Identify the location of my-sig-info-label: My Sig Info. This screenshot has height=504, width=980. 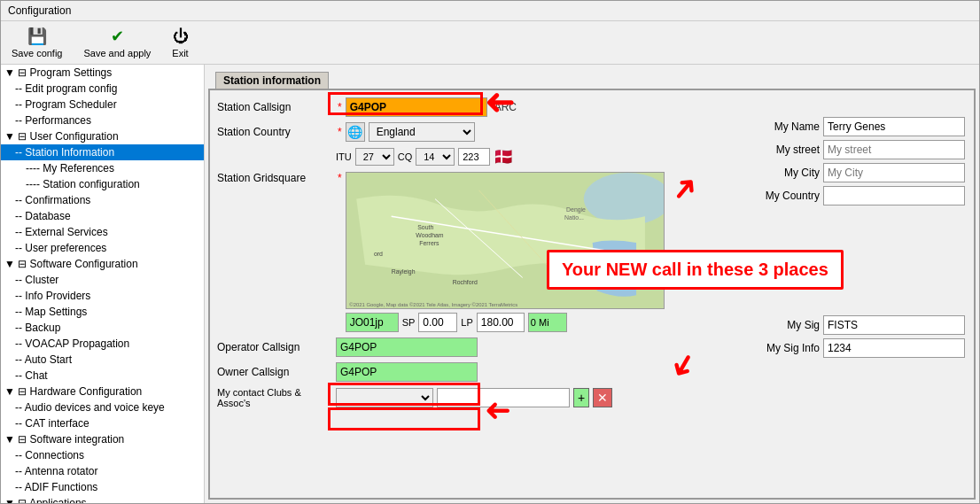
(790, 348).